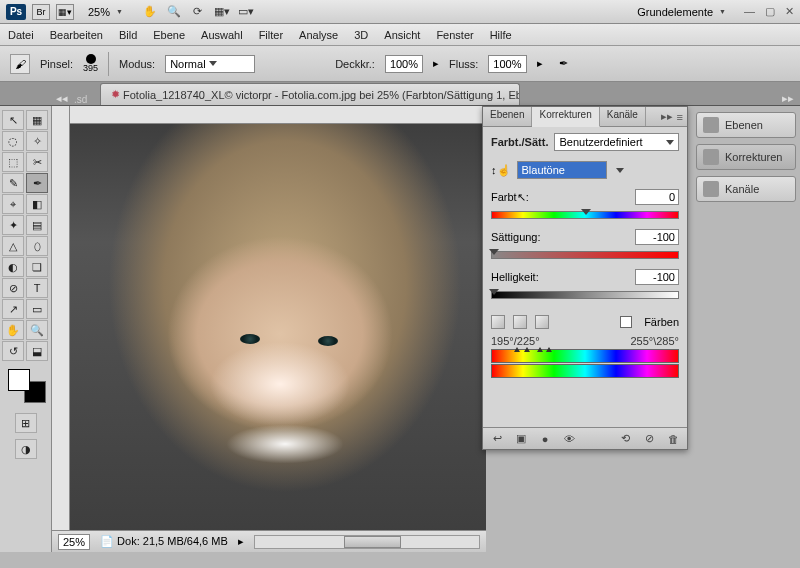  Describe the element at coordinates (585, 371) in the screenshot. I see `hue-range-strip-lower` at that location.